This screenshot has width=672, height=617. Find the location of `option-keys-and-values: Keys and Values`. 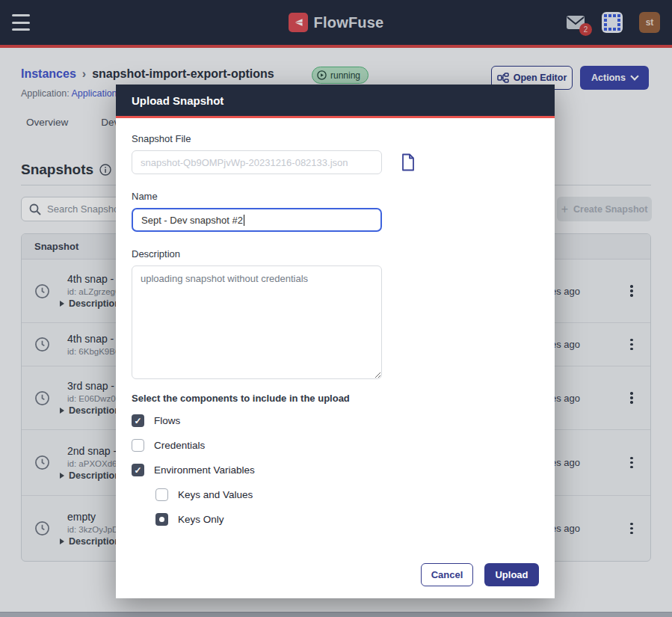

option-keys-and-values: Keys and Values is located at coordinates (347, 495).